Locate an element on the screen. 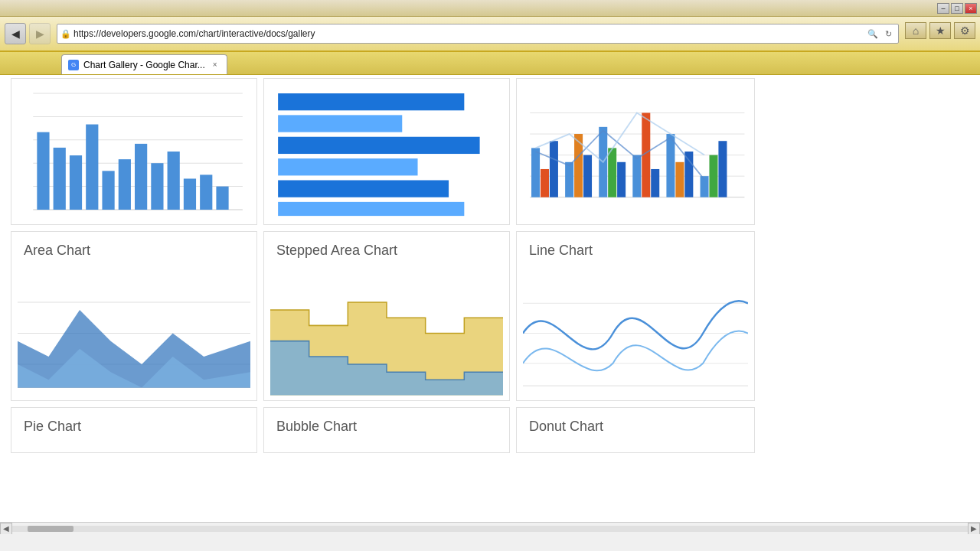  scroll-left-button: ◀ is located at coordinates (6, 529).